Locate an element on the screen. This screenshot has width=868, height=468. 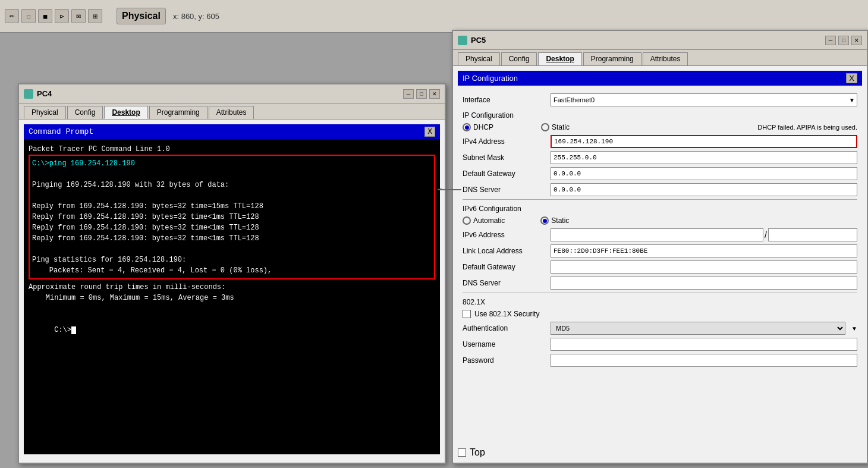
toolbar-btn-3: ◼ is located at coordinates (45, 16).